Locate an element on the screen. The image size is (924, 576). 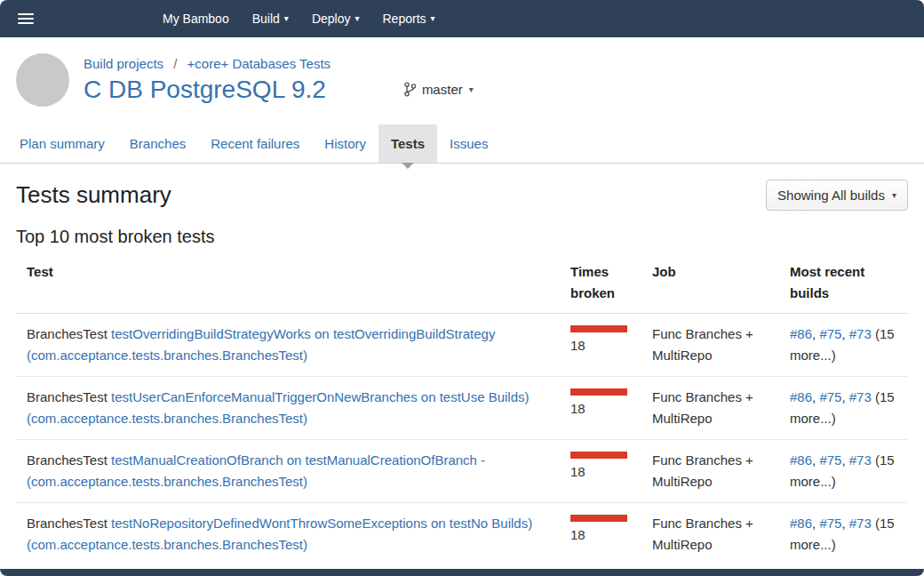
table-header-row: Test Times broken Job Most recent builds is located at coordinates (462, 284).